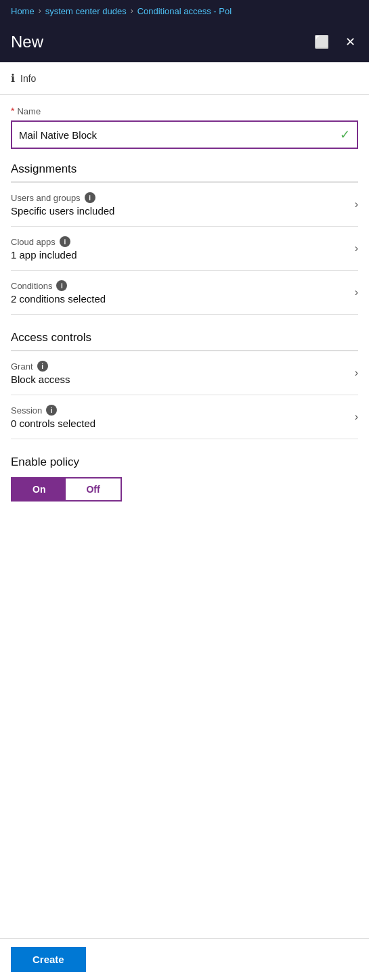 The width and height of the screenshot is (369, 980). What do you see at coordinates (58, 299) in the screenshot?
I see `conditions-value: 2 conditions selected` at bounding box center [58, 299].